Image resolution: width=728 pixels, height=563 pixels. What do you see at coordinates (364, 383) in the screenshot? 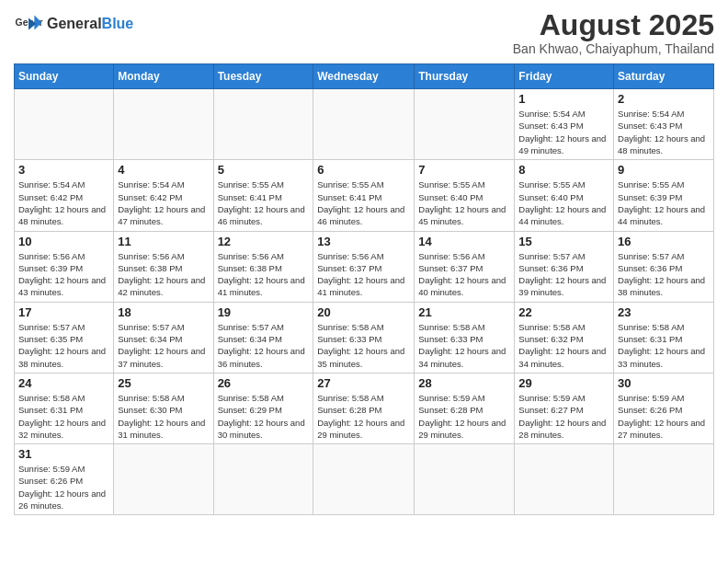
I see `day-number: 27` at bounding box center [364, 383].